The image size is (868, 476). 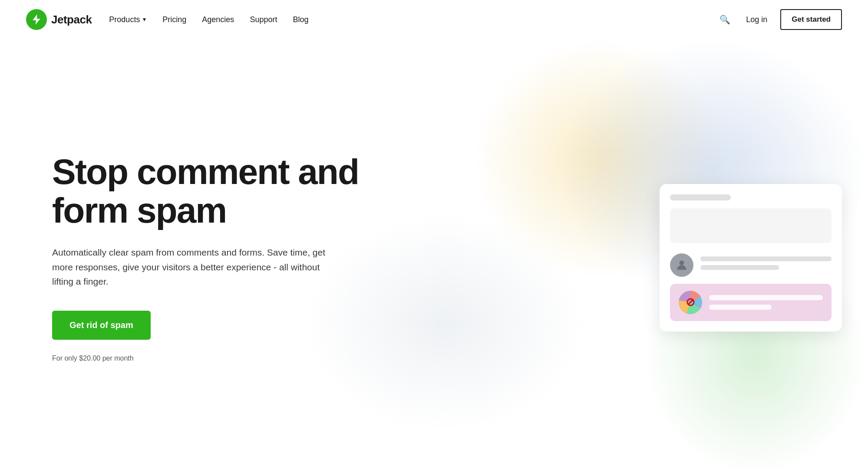 What do you see at coordinates (682, 265) in the screenshot?
I see `avatar` at bounding box center [682, 265].